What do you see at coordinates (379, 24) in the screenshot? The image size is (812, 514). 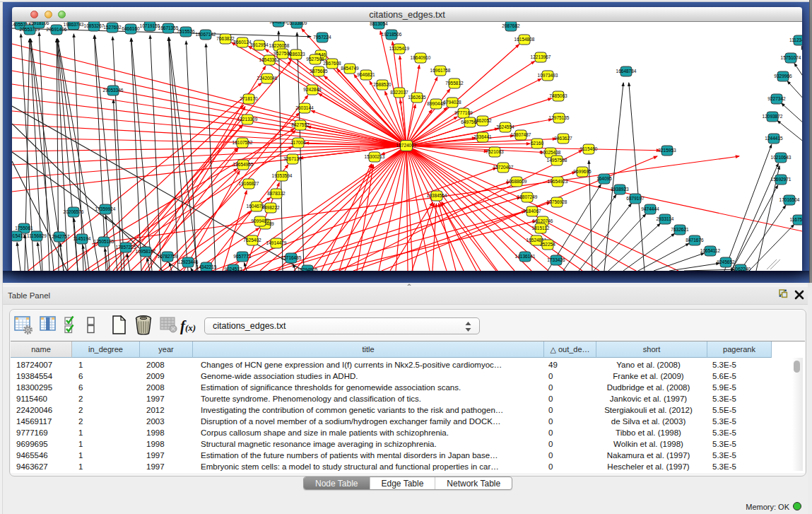 I see `svg-text: 8813054` at bounding box center [379, 24].